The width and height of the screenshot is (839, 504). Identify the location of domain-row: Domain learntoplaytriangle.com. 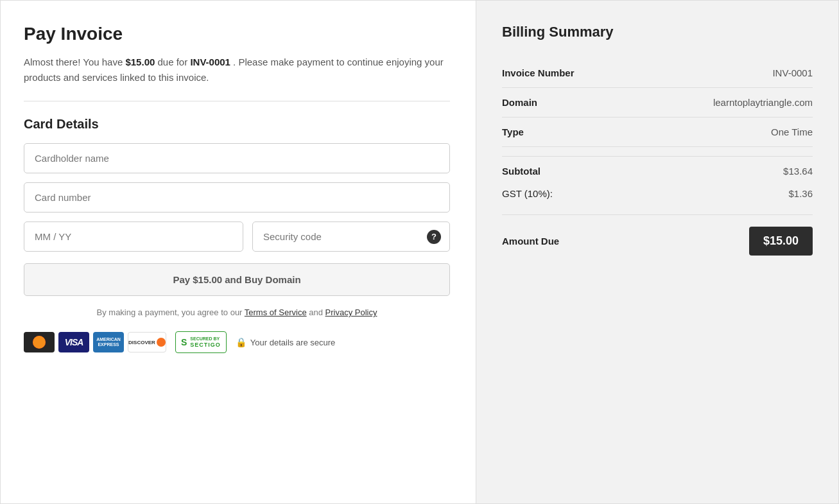
(657, 103).